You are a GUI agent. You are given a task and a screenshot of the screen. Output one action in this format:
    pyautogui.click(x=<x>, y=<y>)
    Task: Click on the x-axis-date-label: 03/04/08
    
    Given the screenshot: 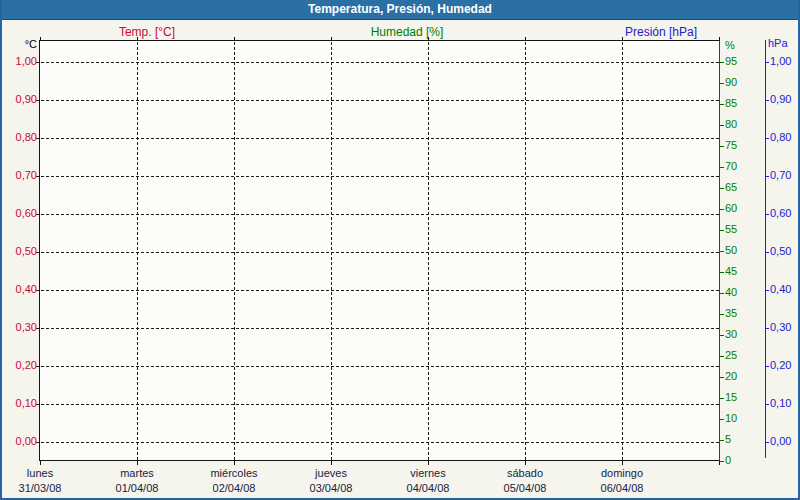 What is the action you would take?
    pyautogui.click(x=331, y=488)
    